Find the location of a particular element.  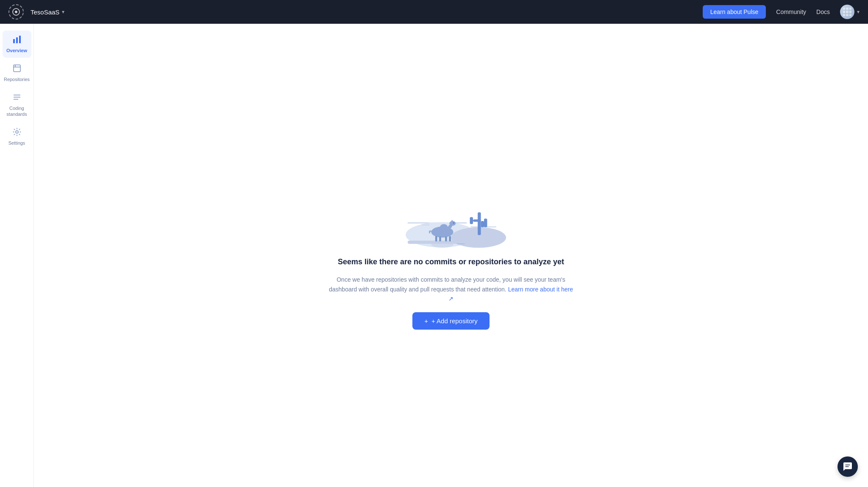

sidebar-item-settings-label: Settings is located at coordinates (17, 143).